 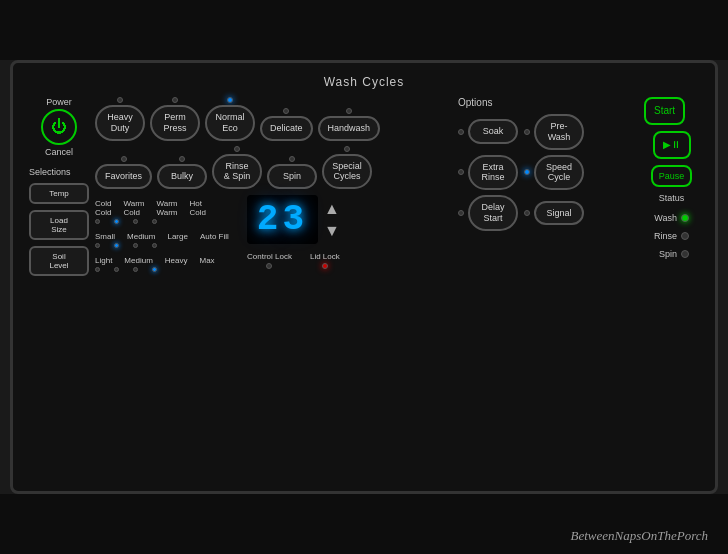 What do you see at coordinates (59, 194) in the screenshot?
I see `temp-knob: Temp` at bounding box center [59, 194].